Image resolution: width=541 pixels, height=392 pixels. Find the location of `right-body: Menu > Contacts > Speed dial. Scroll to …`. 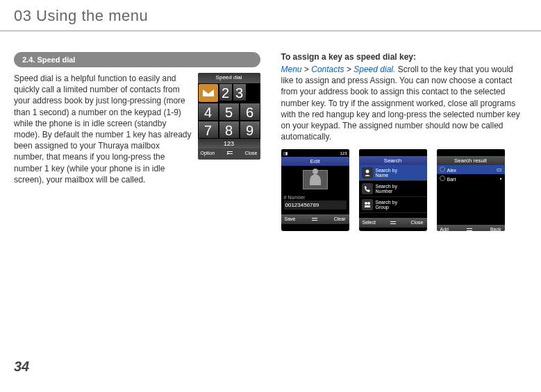

right-body: Menu > Contacts > Speed dial. Scroll to … is located at coordinates (404, 103).